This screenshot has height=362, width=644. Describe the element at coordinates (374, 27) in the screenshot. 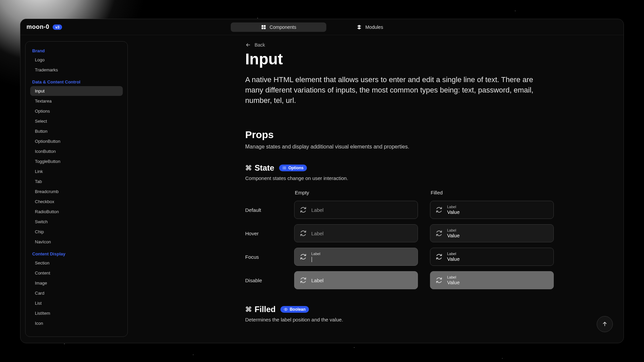

I see `tab-modules-label: Modules` at that location.